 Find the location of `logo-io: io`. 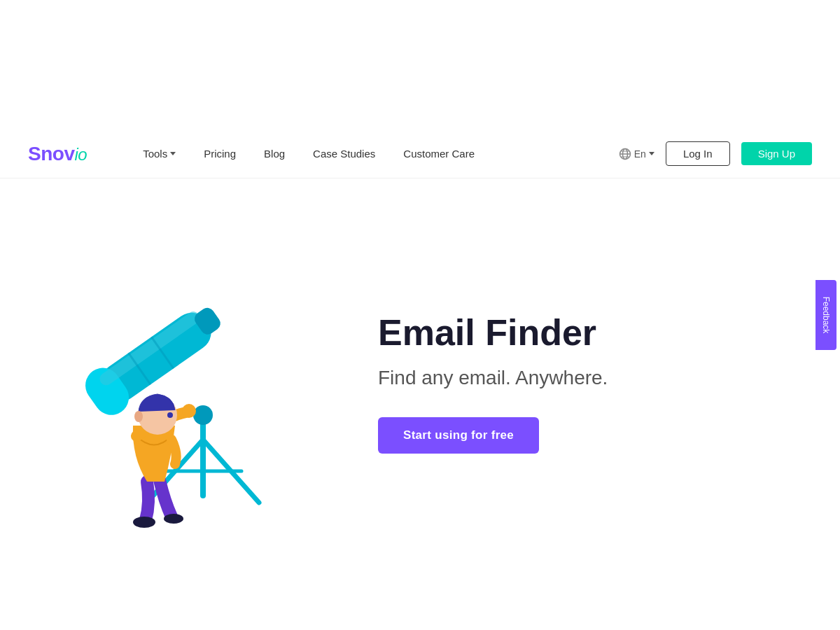

logo-io: io is located at coordinates (80, 154).